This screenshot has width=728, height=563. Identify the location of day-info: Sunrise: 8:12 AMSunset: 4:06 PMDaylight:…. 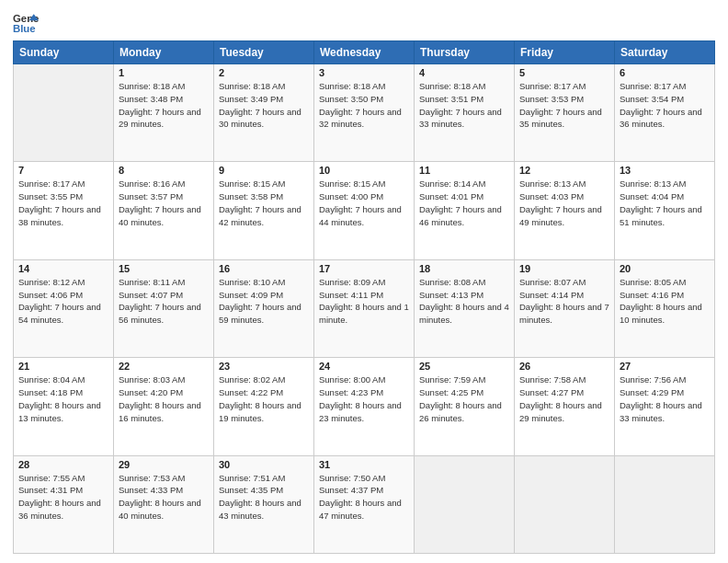
(60, 301).